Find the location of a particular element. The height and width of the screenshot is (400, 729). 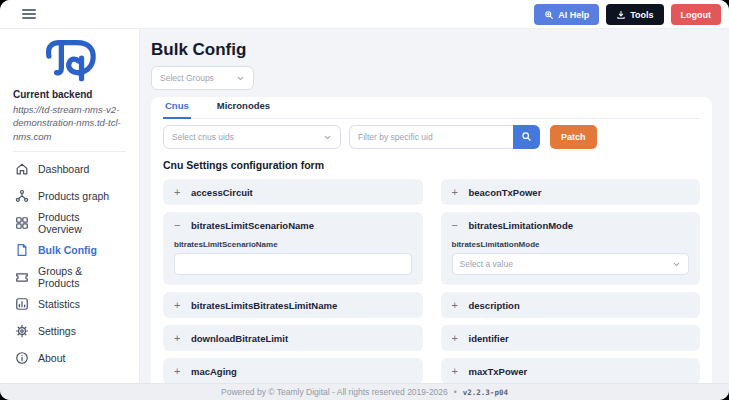

accordion-bitratesLimitationMode: − bitratesLimitationMode bitratesLimitat… is located at coordinates (571, 248).